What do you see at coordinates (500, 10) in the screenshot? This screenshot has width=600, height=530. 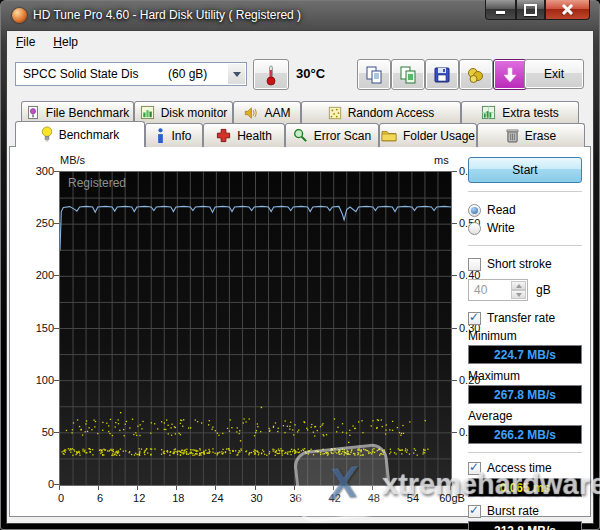 I see `minimize-button` at bounding box center [500, 10].